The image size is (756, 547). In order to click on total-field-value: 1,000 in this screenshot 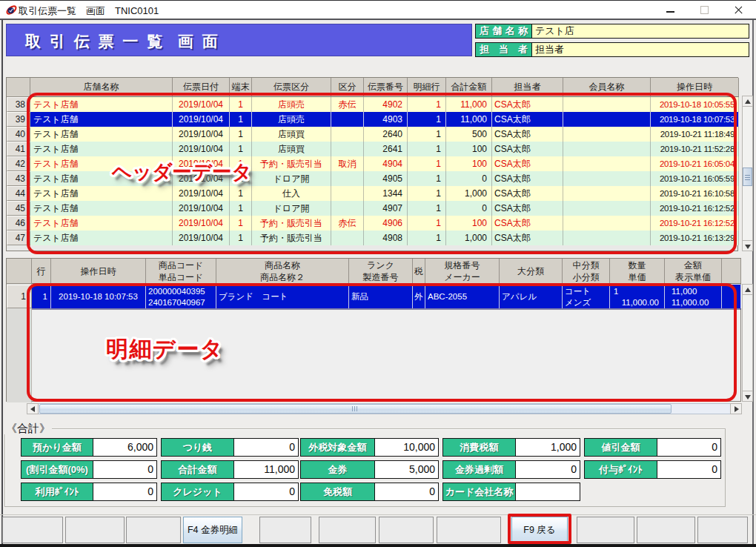, I will do `click(548, 448)`.